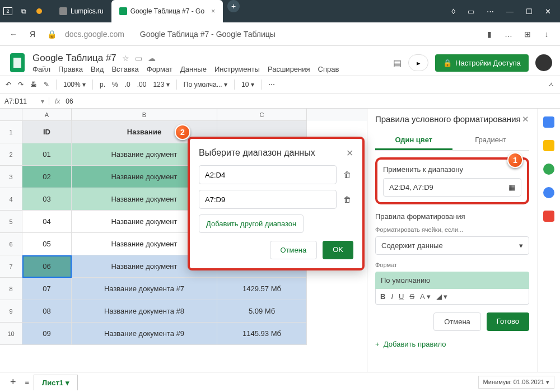 The width and height of the screenshot is (560, 392). I want to click on redo-icon: ↷, so click(21, 85).